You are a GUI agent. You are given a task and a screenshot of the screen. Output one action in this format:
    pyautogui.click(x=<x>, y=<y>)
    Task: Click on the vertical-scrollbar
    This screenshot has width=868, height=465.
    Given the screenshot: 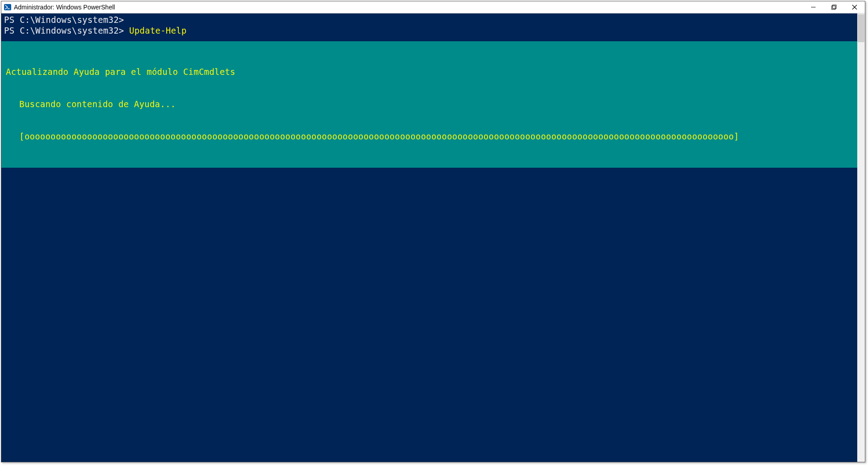 What is the action you would take?
    pyautogui.click(x=861, y=238)
    